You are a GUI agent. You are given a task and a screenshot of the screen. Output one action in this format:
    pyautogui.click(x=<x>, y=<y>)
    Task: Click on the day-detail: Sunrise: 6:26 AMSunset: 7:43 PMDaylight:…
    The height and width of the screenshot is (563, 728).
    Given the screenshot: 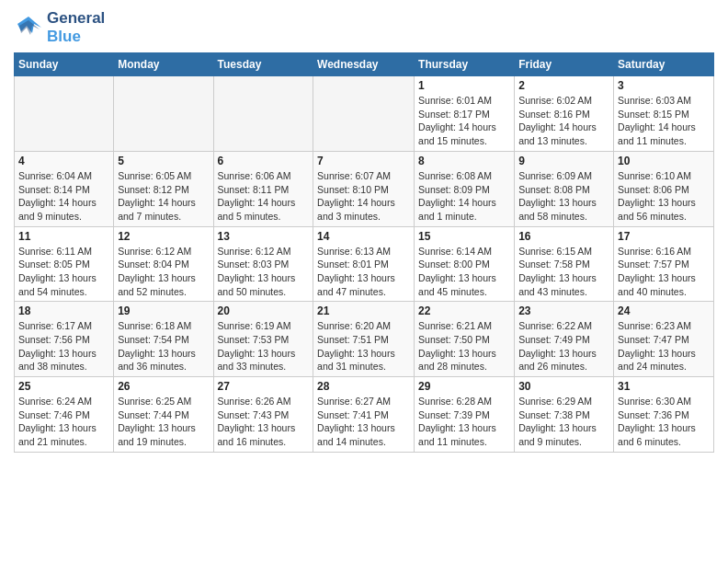 What is the action you would take?
    pyautogui.click(x=264, y=421)
    